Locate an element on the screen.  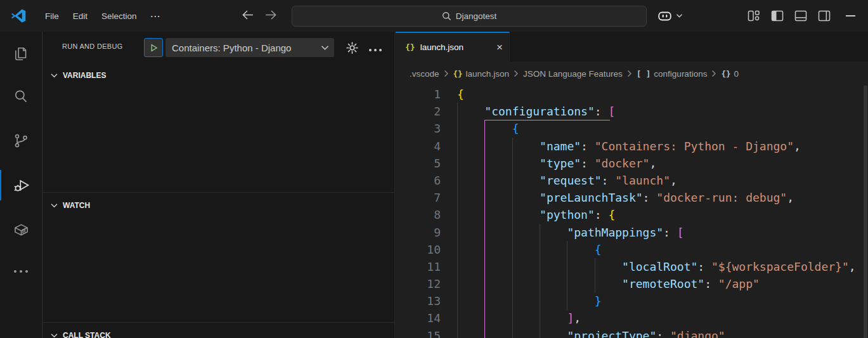
code-text: } is located at coordinates (529, 301).